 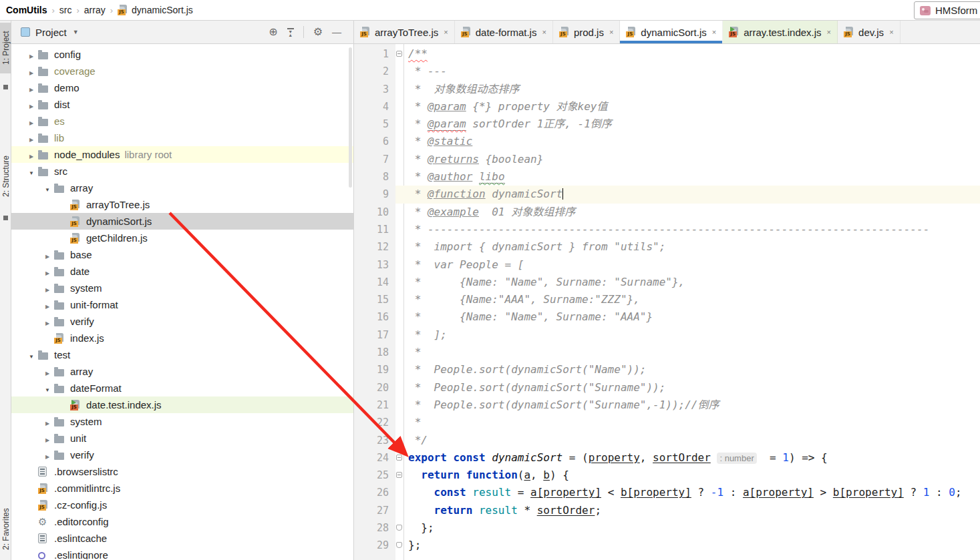 What do you see at coordinates (182, 222) in the screenshot?
I see `tree-item-dynamicsort-js: JSdynamicSort.js` at bounding box center [182, 222].